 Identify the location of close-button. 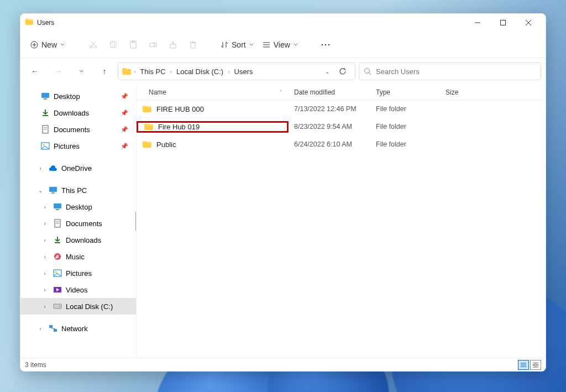
(528, 23).